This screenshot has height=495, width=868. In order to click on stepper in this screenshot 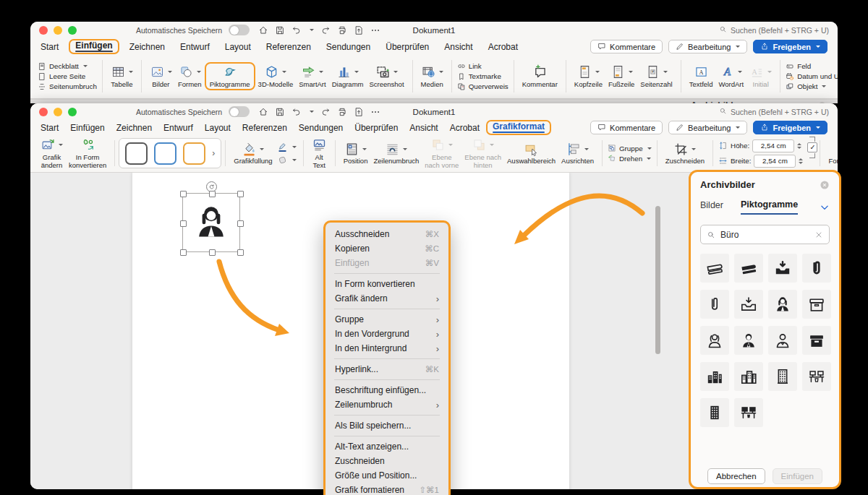, I will do `click(801, 161)`.